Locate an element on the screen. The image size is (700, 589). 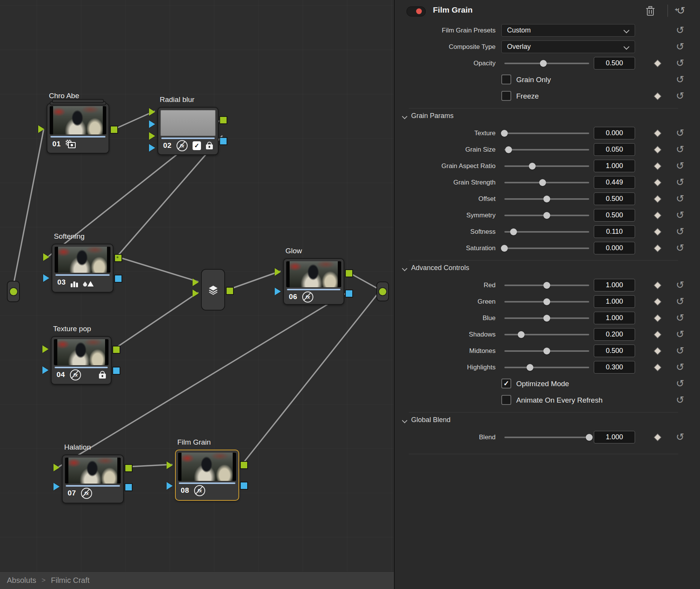
graph-node-glow: Glow06fx is located at coordinates (314, 282).